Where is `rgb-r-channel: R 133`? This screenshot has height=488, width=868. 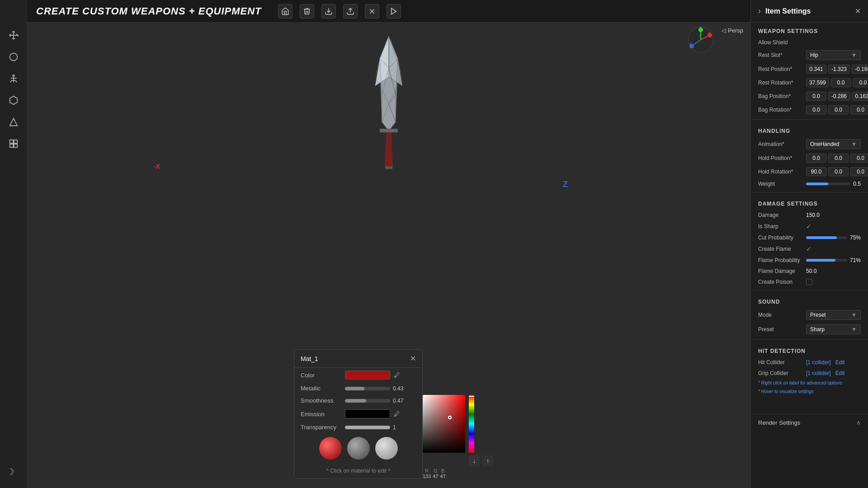
rgb-r-channel: R 133 is located at coordinates (427, 474).